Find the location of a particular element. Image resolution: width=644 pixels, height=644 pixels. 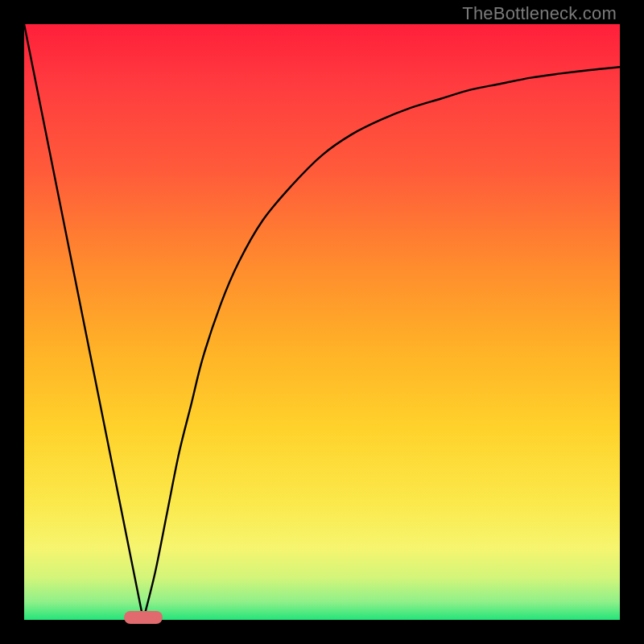

watermark-label: TheBottleneck.com is located at coordinates (539, 14).